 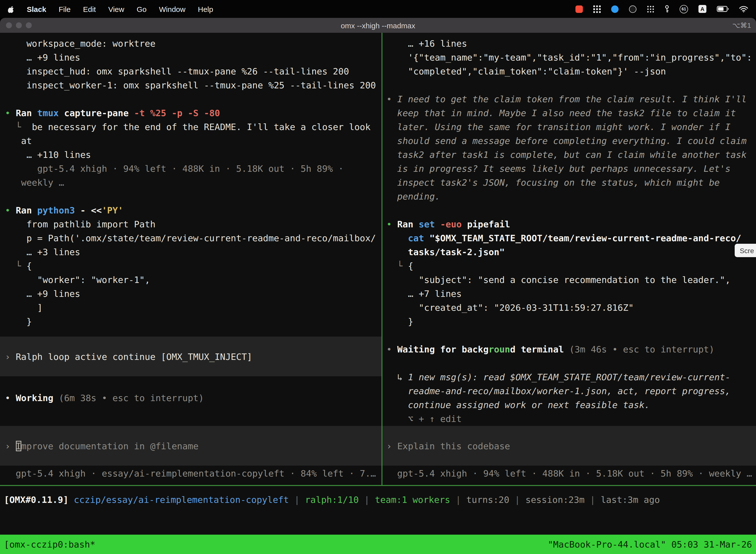 I want to click on text-segment: └, so click(x=16, y=266).